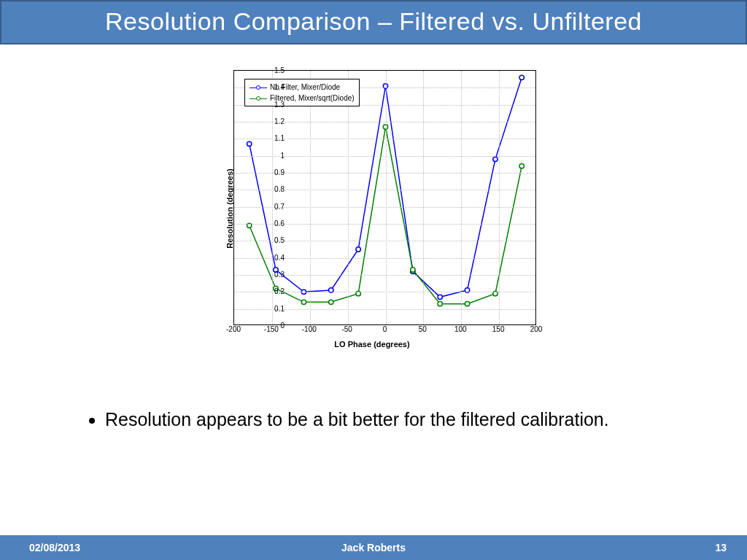 The image size is (747, 560). I want to click on bullet-item: Resolution appears to be a bit better fo…, so click(404, 420).